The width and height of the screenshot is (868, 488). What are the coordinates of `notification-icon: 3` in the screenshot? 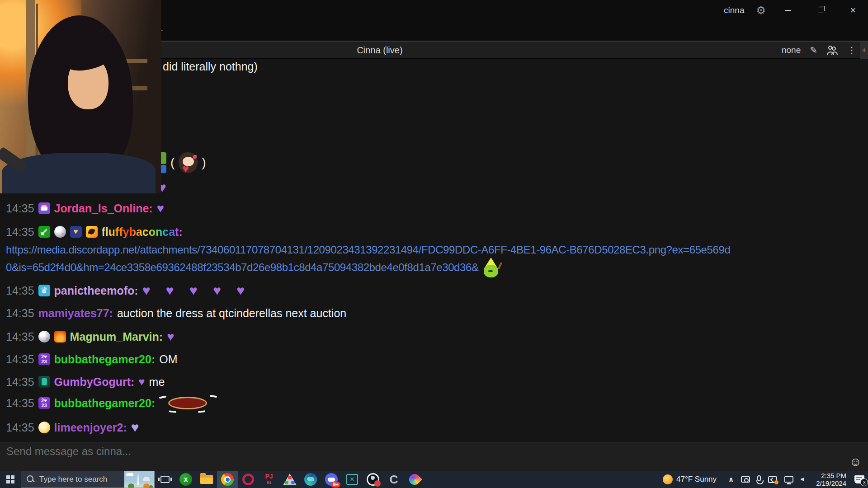 It's located at (859, 479).